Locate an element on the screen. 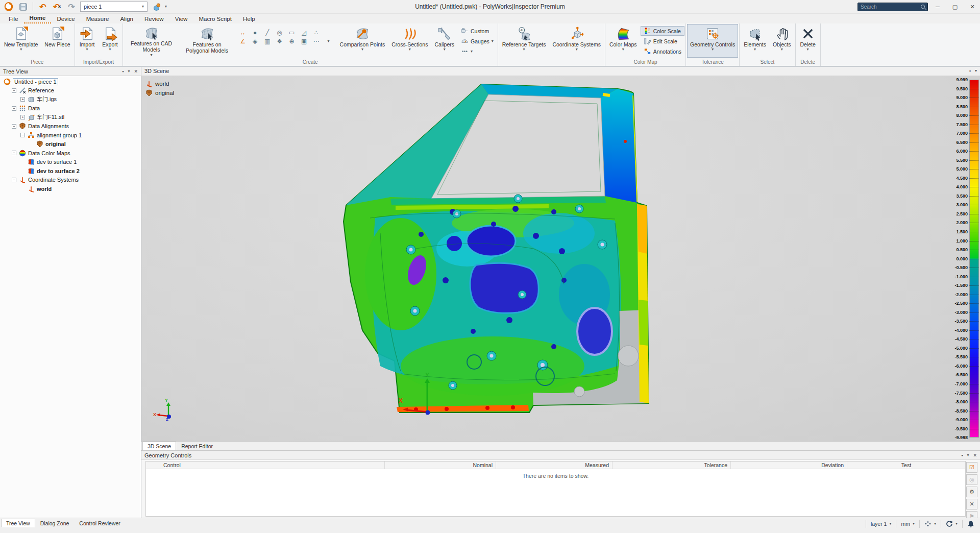 The height and width of the screenshot is (533, 980). point-cloud-feature-icon: ∴ is located at coordinates (316, 33).